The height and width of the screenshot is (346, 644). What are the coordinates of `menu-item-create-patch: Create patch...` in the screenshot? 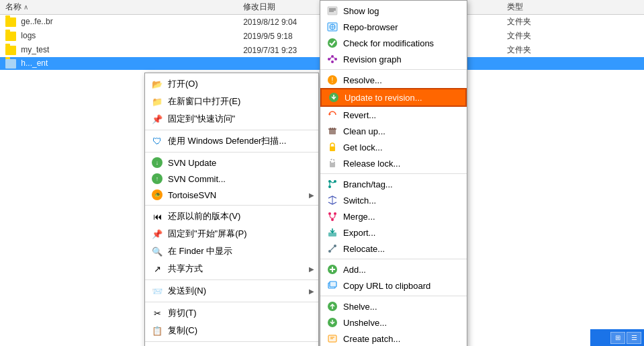 It's located at (394, 339).